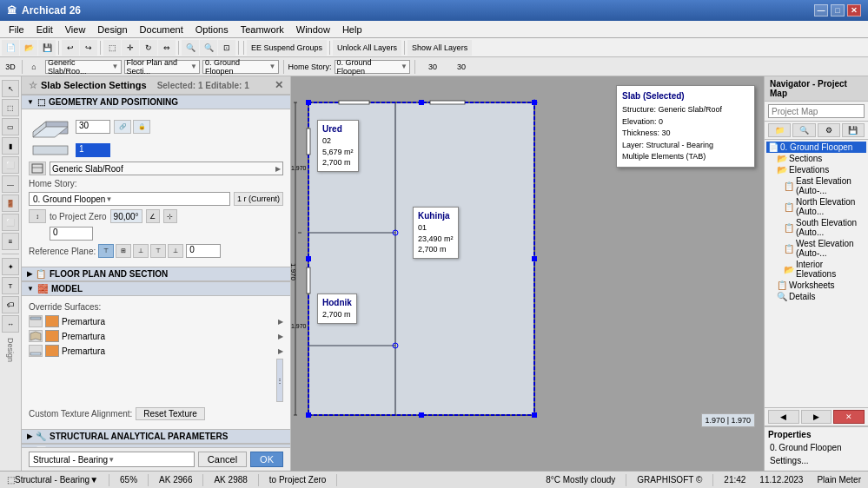  What do you see at coordinates (267, 459) in the screenshot?
I see `ok-btn: OK` at bounding box center [267, 459].